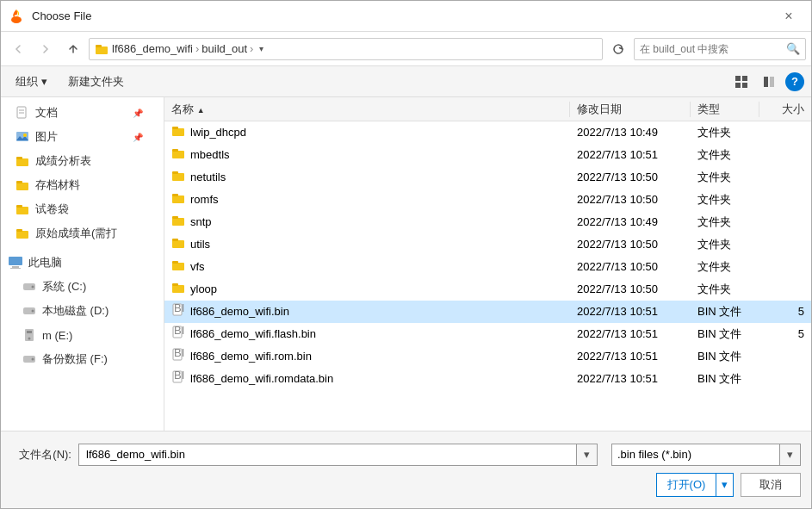 This screenshot has height=509, width=812. What do you see at coordinates (785, 109) in the screenshot?
I see `col-size-header: 大小` at bounding box center [785, 109].